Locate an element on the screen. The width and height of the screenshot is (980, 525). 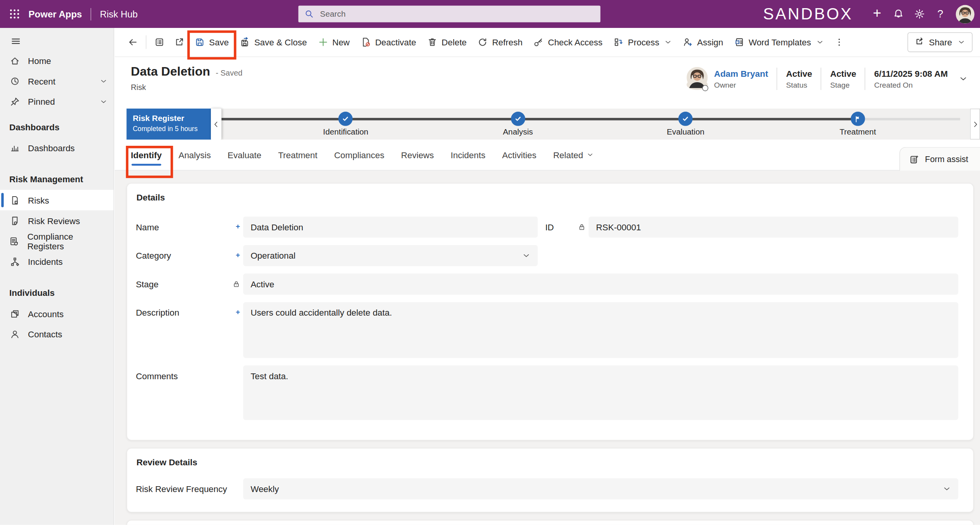
assign-button: Assign is located at coordinates (703, 42).